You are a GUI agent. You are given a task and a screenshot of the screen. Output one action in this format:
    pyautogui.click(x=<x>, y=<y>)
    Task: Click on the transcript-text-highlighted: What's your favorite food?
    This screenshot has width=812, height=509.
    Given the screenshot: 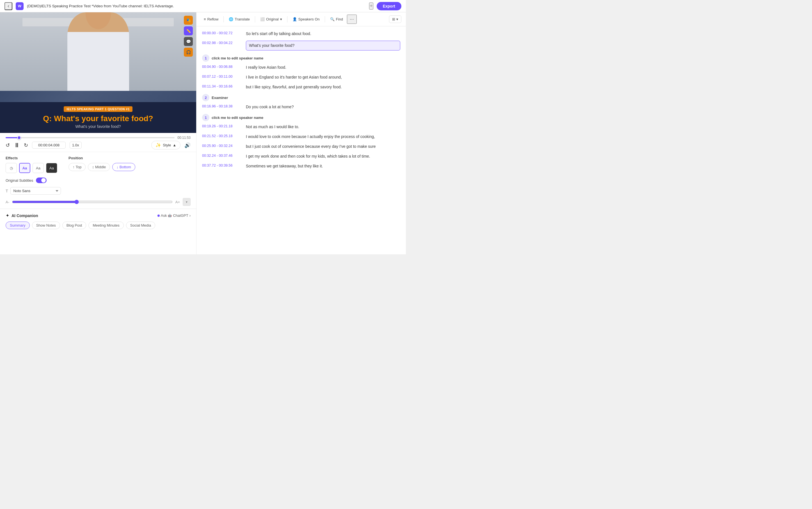 What is the action you would take?
    pyautogui.click(x=323, y=46)
    